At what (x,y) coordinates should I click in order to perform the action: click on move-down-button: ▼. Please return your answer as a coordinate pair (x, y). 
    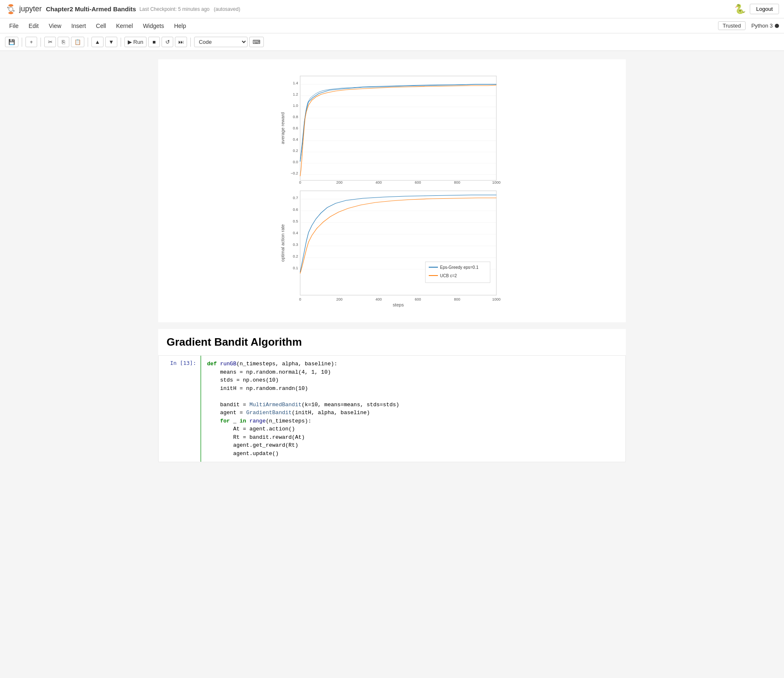
    Looking at the image, I should click on (111, 42).